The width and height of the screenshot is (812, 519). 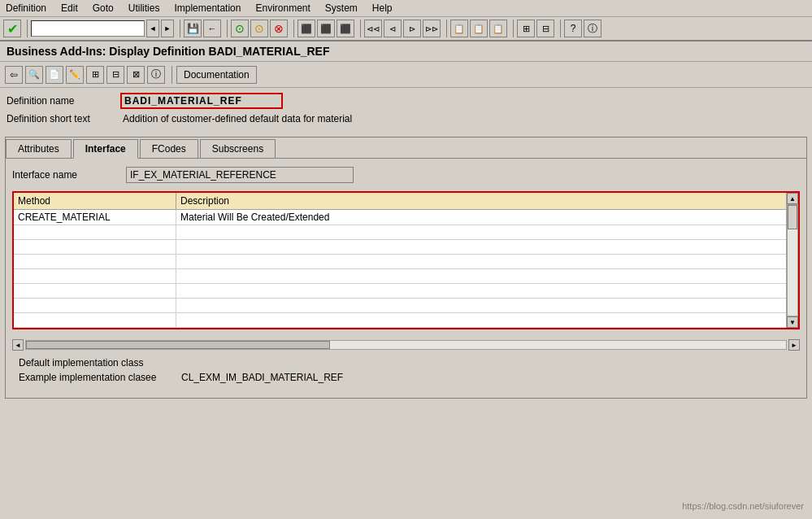 I want to click on col-header-description: Description, so click(x=481, y=201).